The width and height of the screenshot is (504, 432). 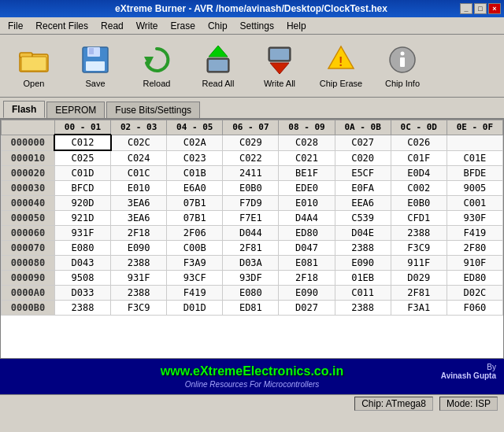 What do you see at coordinates (82, 189) in the screenshot?
I see `hex-cell: BFCD` at bounding box center [82, 189].